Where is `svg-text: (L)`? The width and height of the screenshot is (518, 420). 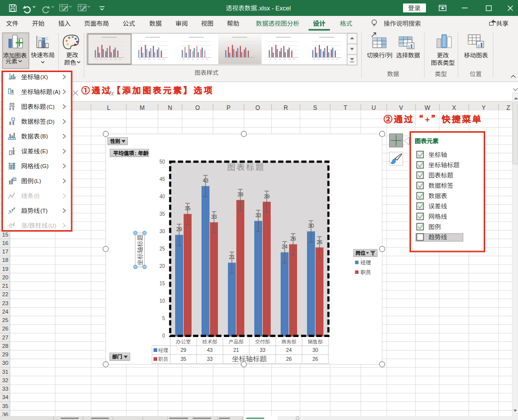
svg-text: (L) is located at coordinates (38, 181).